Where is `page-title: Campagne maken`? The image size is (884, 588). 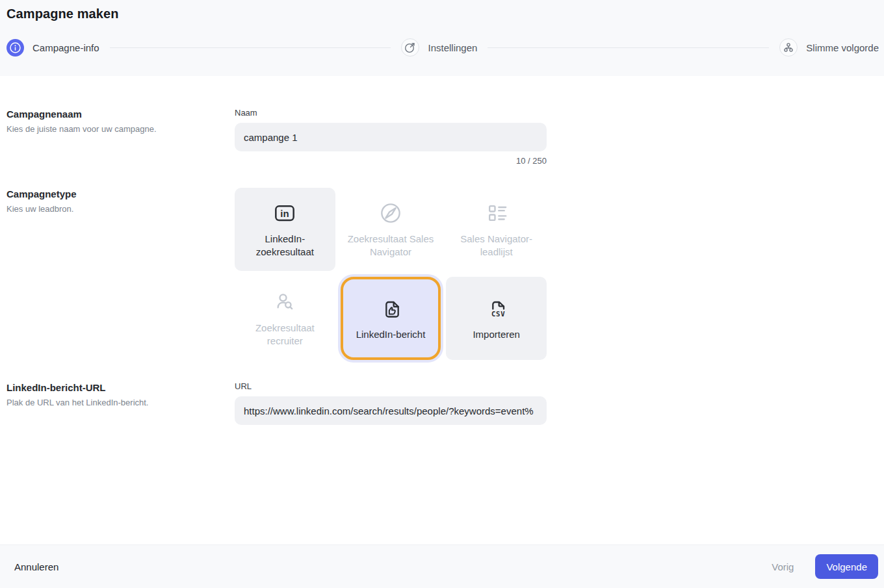 page-title: Campagne maken is located at coordinates (443, 14).